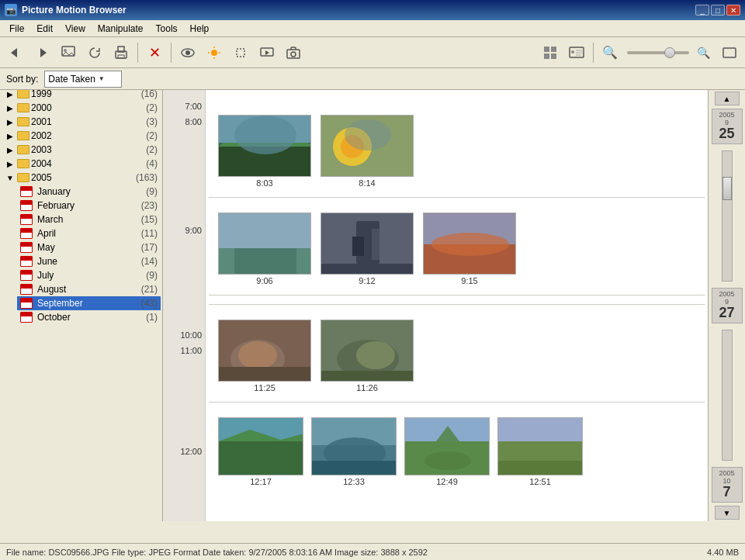 Image resolution: width=745 pixels, height=560 pixels. What do you see at coordinates (214, 53) in the screenshot?
I see `brightness-button` at bounding box center [214, 53].